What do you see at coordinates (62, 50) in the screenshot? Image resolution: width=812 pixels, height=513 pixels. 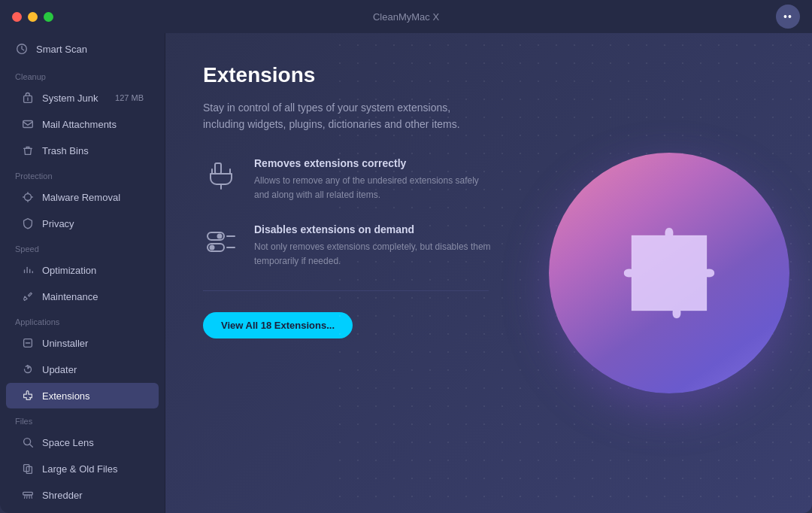 I see `smart-scan-label: Smart Scan` at bounding box center [62, 50].